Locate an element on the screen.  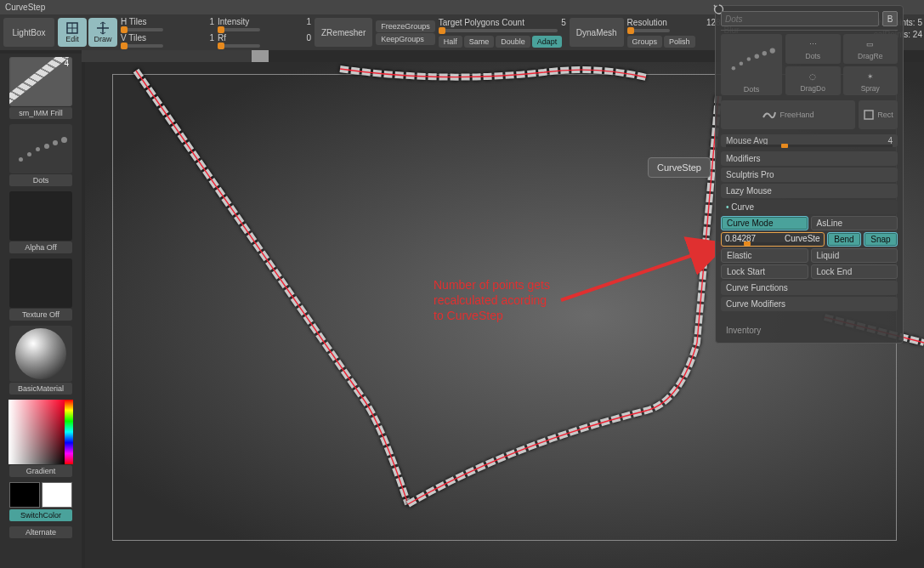
material-label: BasicMaterial is located at coordinates (41, 389).